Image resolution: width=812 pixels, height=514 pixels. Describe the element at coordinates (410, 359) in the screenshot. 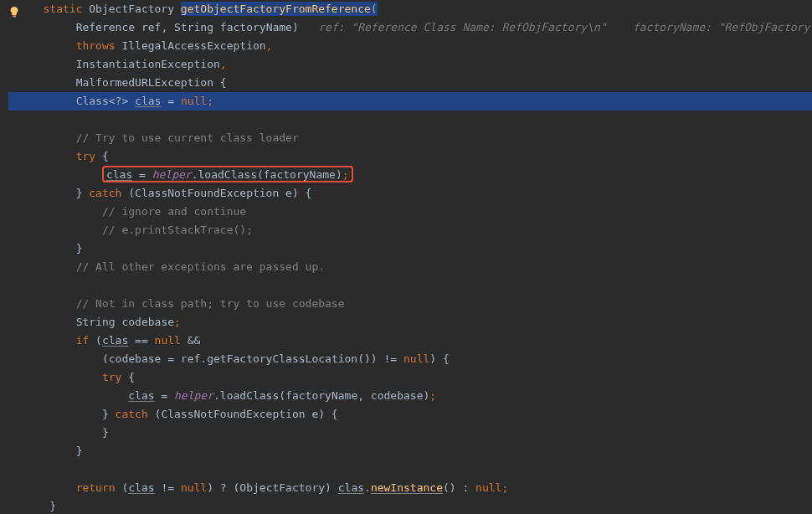

I see `code-line: (codebase = ref.getFactoryClassLocation(…` at that location.